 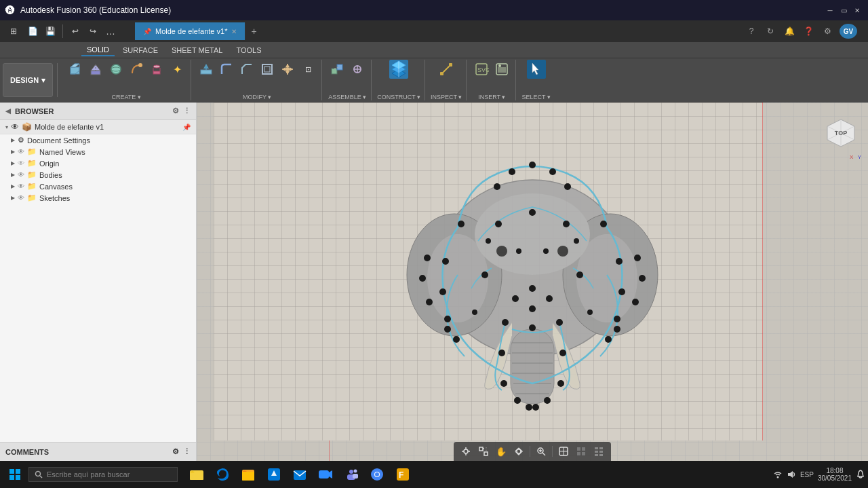 I want to click on comments-resize-icon: ⋮, so click(x=187, y=452).